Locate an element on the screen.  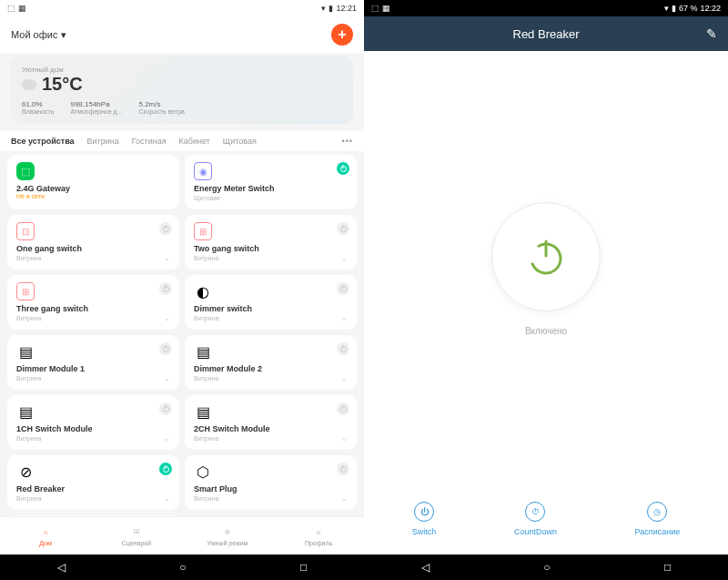
tab-living: Гостиная is located at coordinates (149, 141).